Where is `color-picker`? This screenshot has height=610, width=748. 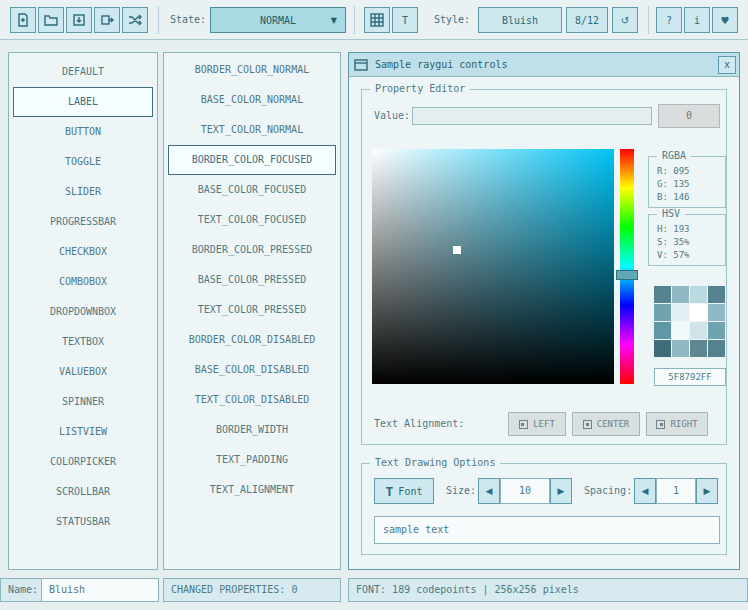
color-picker is located at coordinates (493, 266).